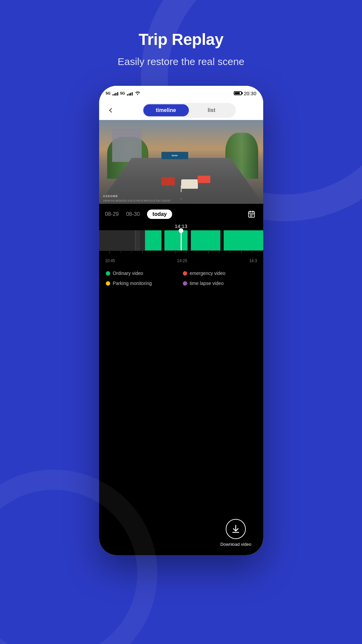 The image size is (362, 644). What do you see at coordinates (175, 156) in the screenshot?
I see `road-sign-text: ROAD` at bounding box center [175, 156].